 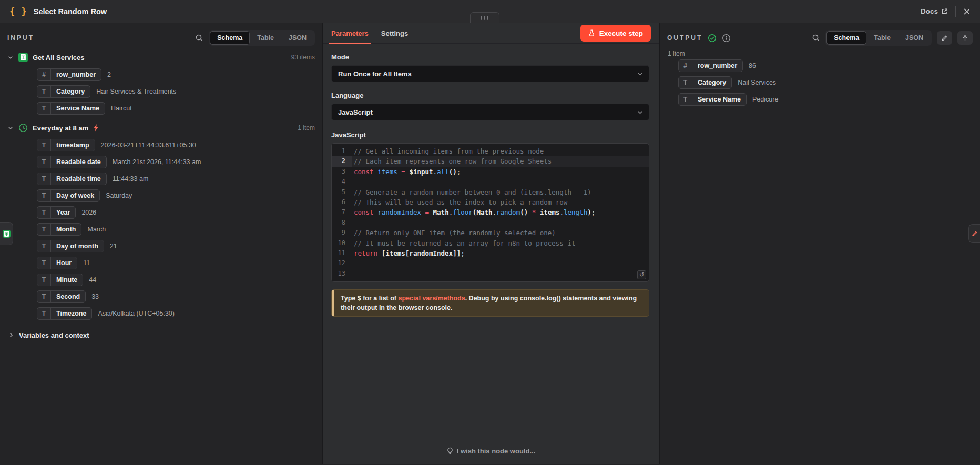 What do you see at coordinates (490, 243) in the screenshot?
I see `code-line: 10// It must be returned as an array for…` at bounding box center [490, 243].